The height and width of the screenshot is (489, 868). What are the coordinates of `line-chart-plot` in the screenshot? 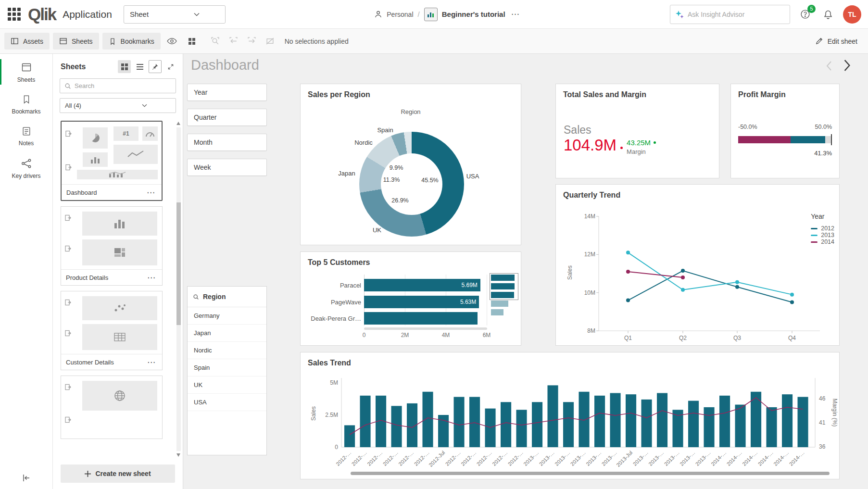 It's located at (698, 265).